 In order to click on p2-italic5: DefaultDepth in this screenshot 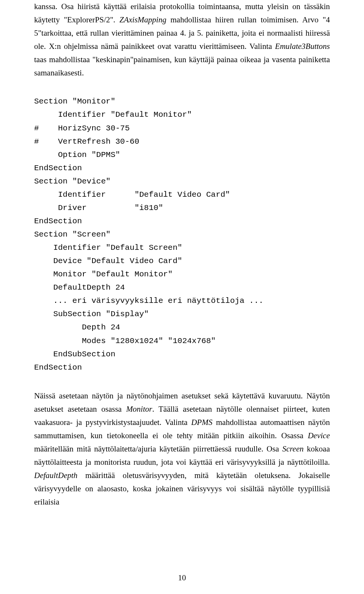, I will do `click(56, 475)`.